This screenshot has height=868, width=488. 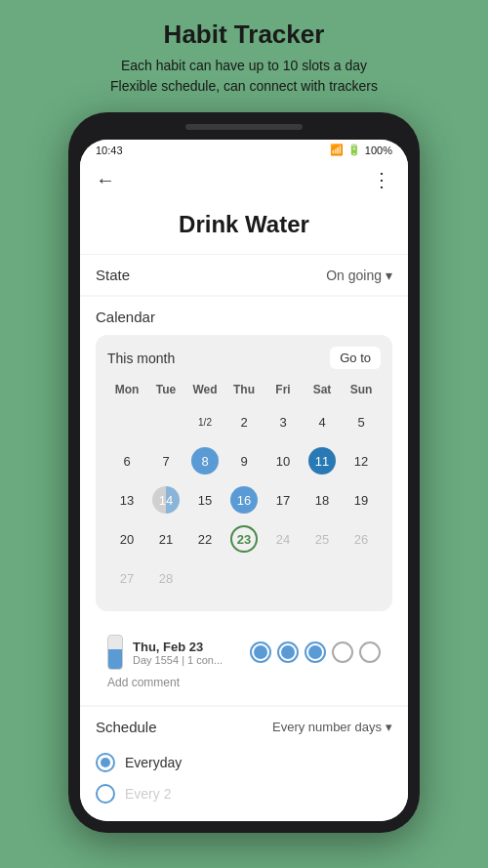 I want to click on cal-day-14: 14, so click(x=166, y=500).